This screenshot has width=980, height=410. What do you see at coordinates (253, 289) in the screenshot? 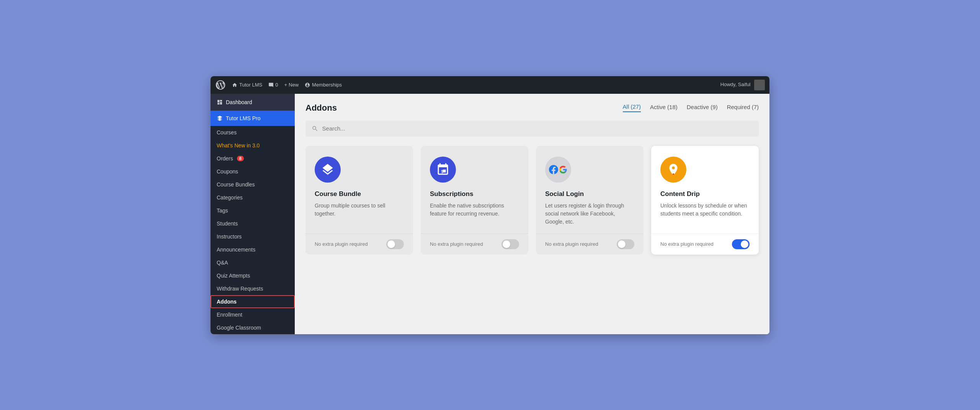
I see `sidebar-item-withdraw-requests: Withdraw Requests` at bounding box center [253, 289].